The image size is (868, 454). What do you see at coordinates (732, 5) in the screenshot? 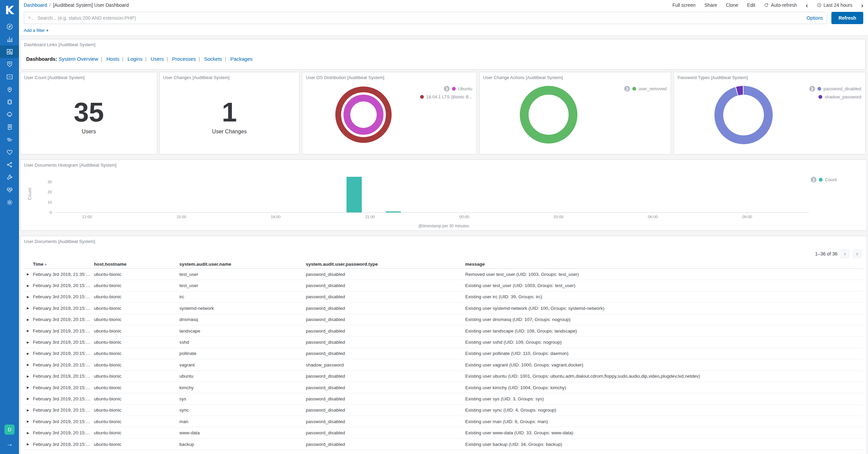
I see `clone-button: Clone` at bounding box center [732, 5].